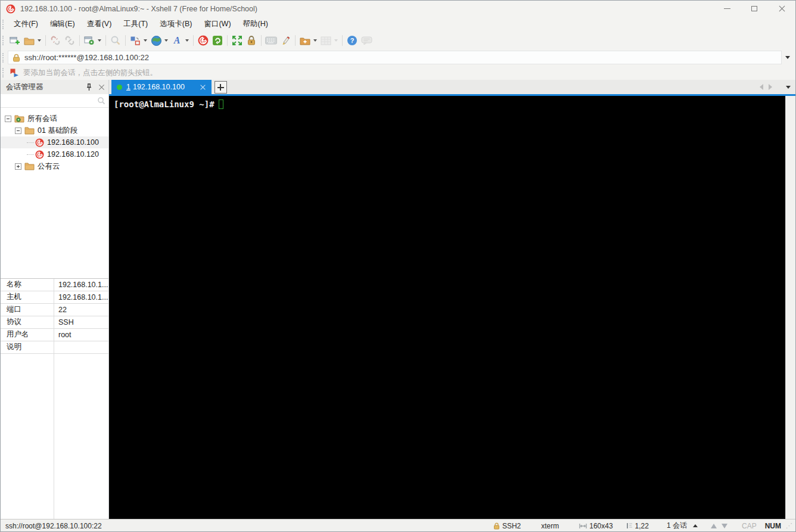  What do you see at coordinates (55, 335) in the screenshot?
I see `property-row-username: 用户名 root` at bounding box center [55, 335].